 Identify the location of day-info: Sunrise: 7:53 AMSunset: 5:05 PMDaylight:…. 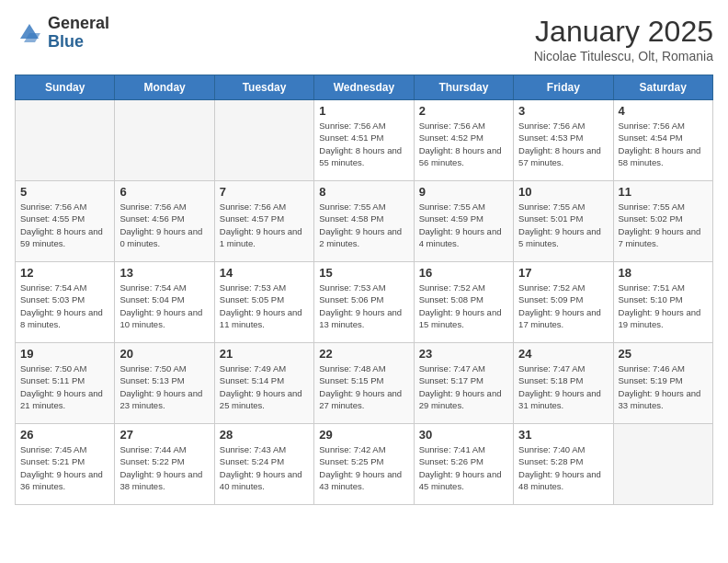
(265, 305).